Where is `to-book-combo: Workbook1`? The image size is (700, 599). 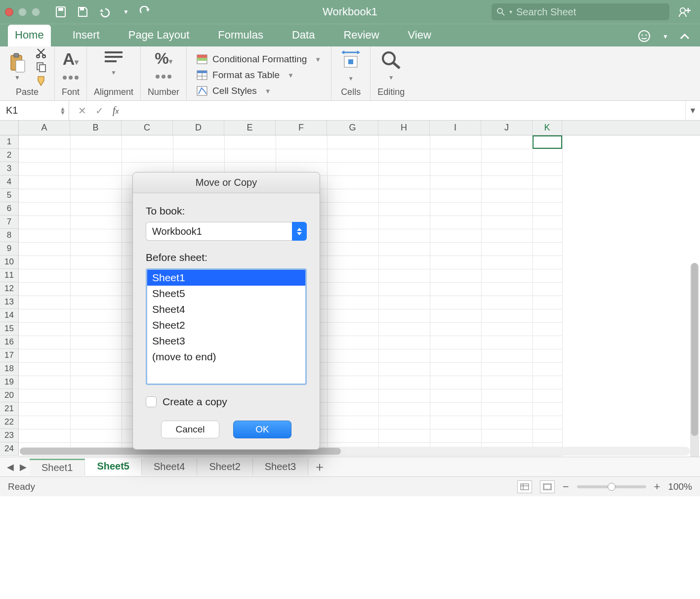
to-book-combo: Workbook1 is located at coordinates (226, 231).